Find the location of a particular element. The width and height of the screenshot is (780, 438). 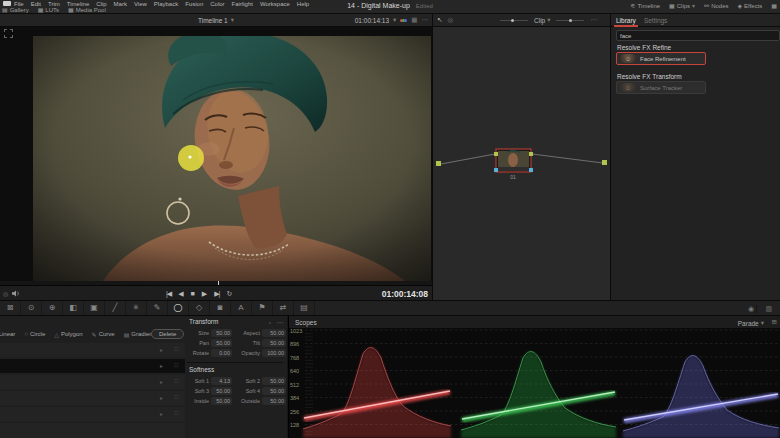

gallery-toggle: ▤Gallery is located at coordinates (16, 10).